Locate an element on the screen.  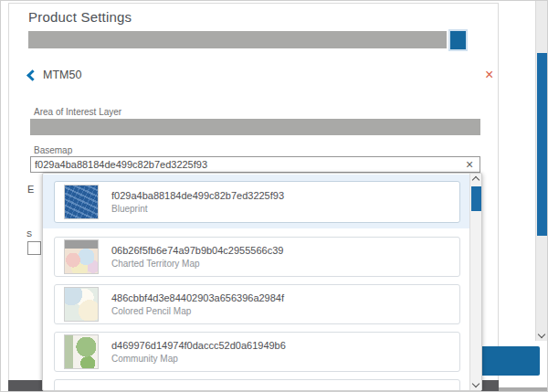
page-scrollbar is located at coordinates (541, 171).